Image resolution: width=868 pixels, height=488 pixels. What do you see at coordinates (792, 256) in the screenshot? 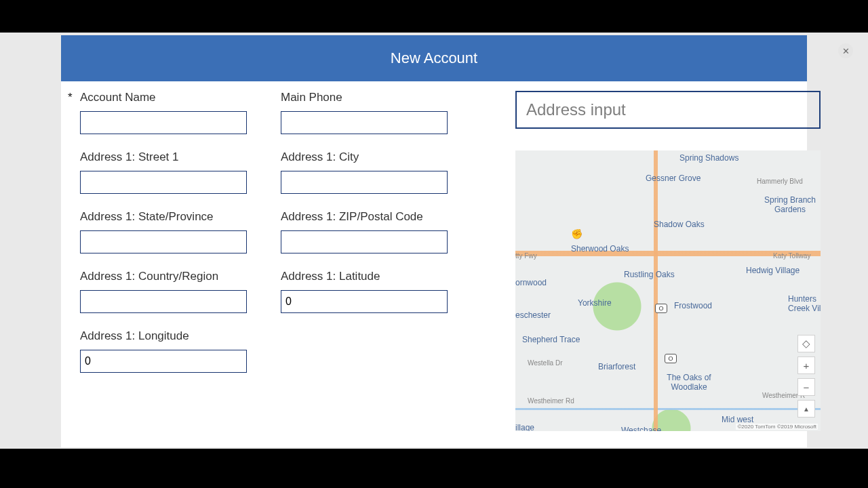
I see `road-katy-tollway: Katy Tollway` at bounding box center [792, 256].